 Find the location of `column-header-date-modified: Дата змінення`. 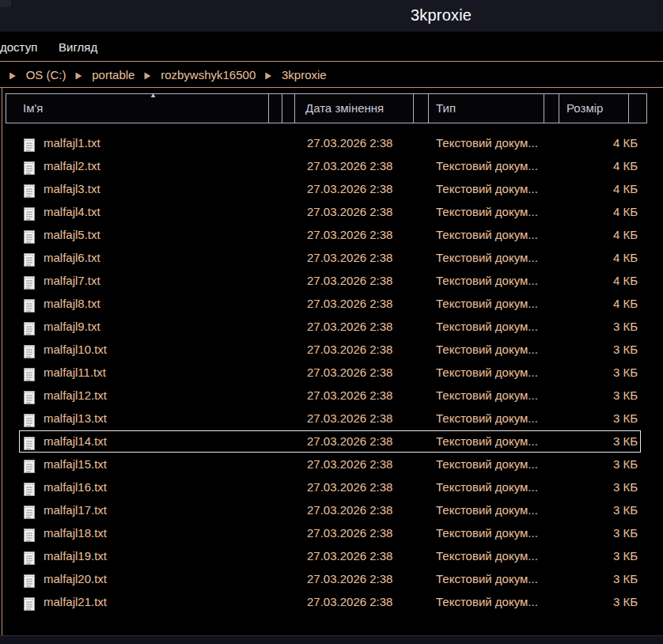

column-header-date-modified: Дата змінення is located at coordinates (354, 108).